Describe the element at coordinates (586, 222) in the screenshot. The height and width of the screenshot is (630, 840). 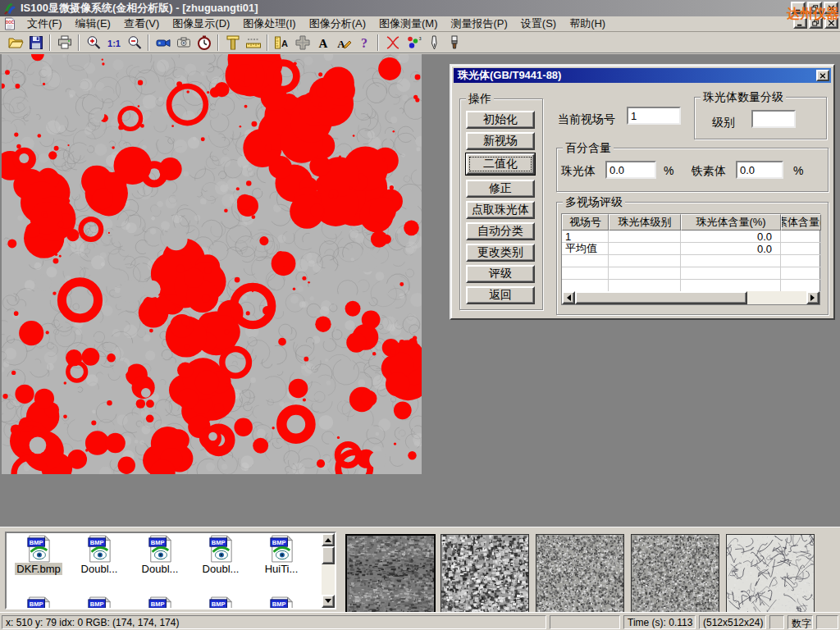
I see `table-header-0: 视场号` at that location.